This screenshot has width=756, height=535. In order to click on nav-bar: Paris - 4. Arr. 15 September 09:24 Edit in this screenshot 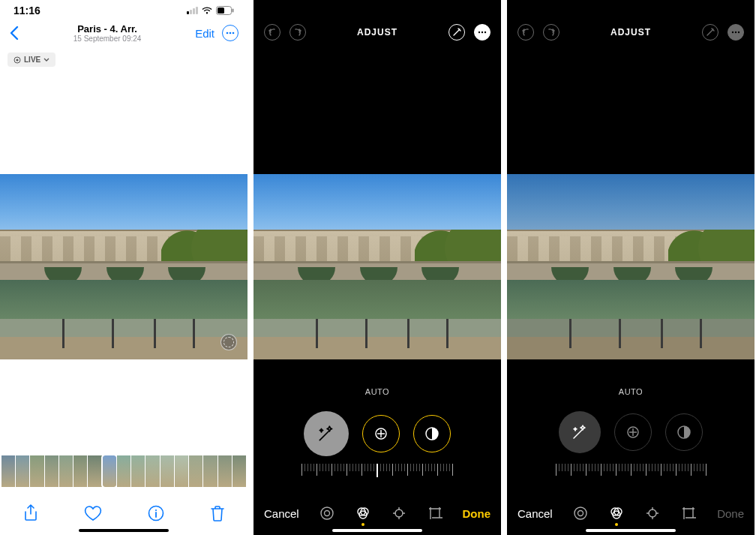, I will do `click(124, 33)`.